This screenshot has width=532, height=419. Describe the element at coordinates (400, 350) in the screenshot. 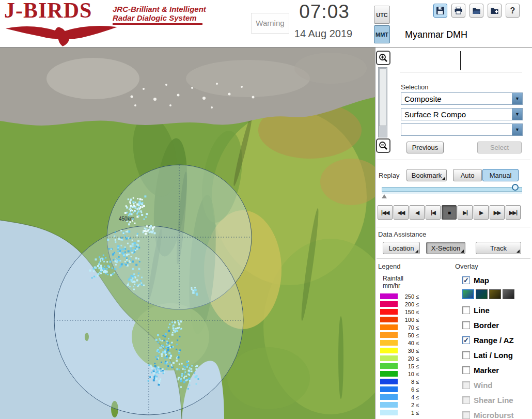

I see `legend-row: 30≤` at that location.